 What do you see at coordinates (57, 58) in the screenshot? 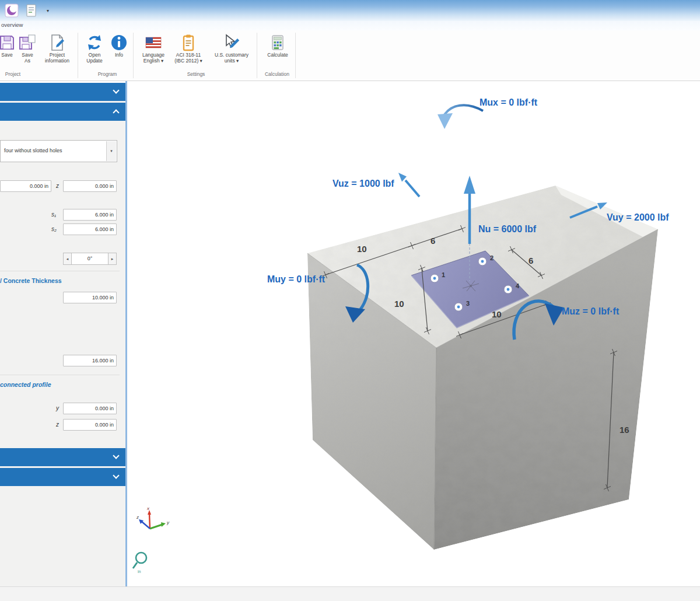
I see `project-information-button-label: Project information` at bounding box center [57, 58].